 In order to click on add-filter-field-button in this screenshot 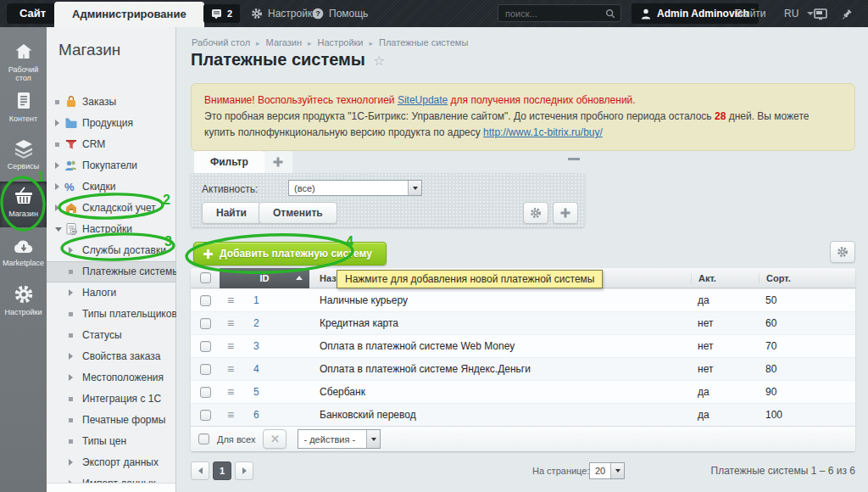, I will do `click(565, 213)`.